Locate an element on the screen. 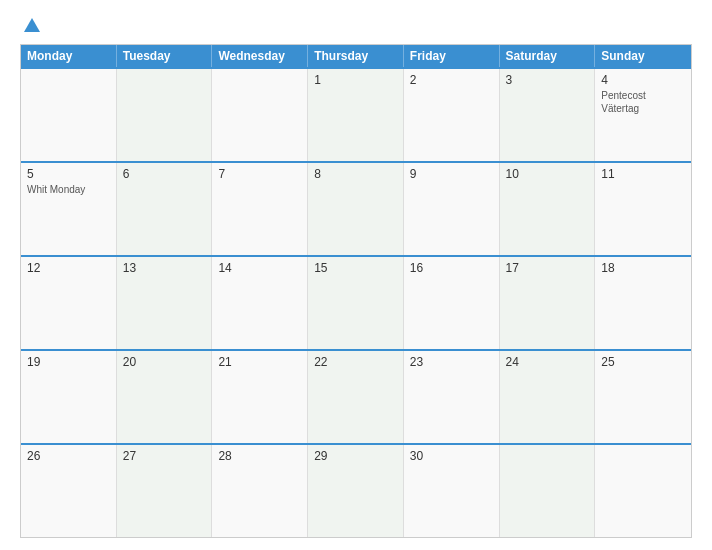 This screenshot has height=550, width=712. day-number: 22 is located at coordinates (356, 362).